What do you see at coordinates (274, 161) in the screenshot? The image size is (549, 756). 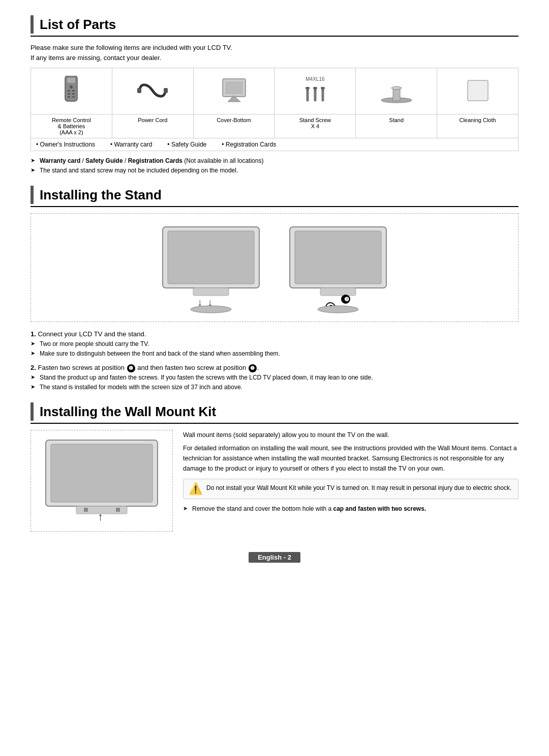 I see `parts-note-1: Warranty card / Safety Guide / Registrat…` at bounding box center [274, 161].